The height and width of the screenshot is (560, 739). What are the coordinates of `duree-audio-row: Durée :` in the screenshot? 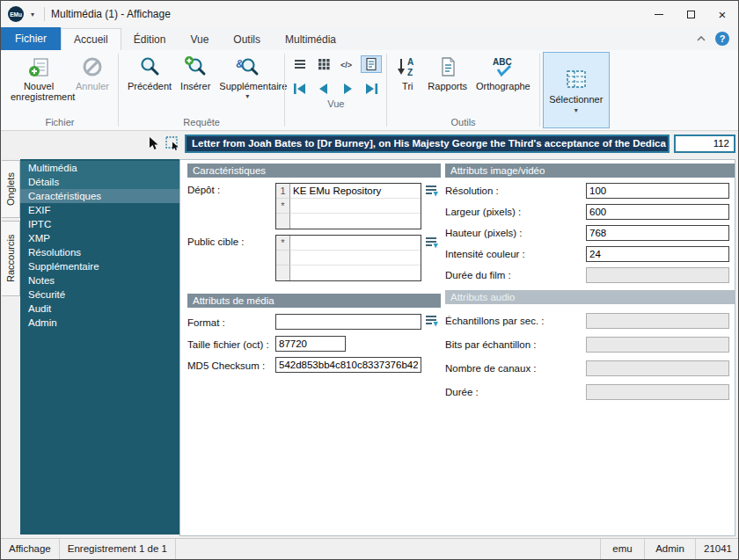 It's located at (590, 392).